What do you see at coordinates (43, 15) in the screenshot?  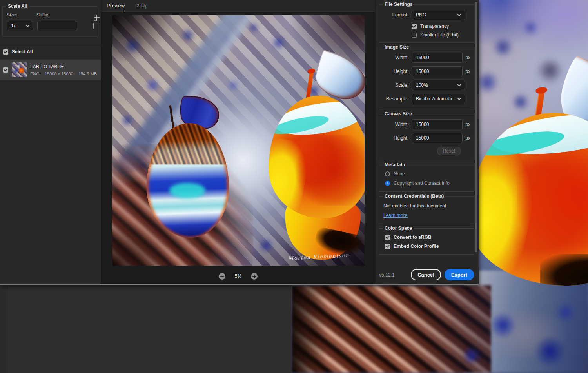 I see `suffix-label: Suffix:` at bounding box center [43, 15].